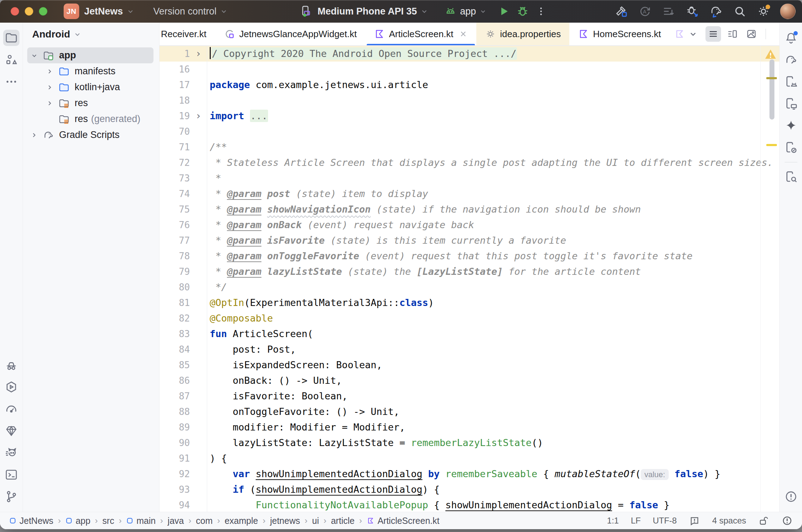  I want to click on tab-receiver: Receiver.kt, so click(187, 34).